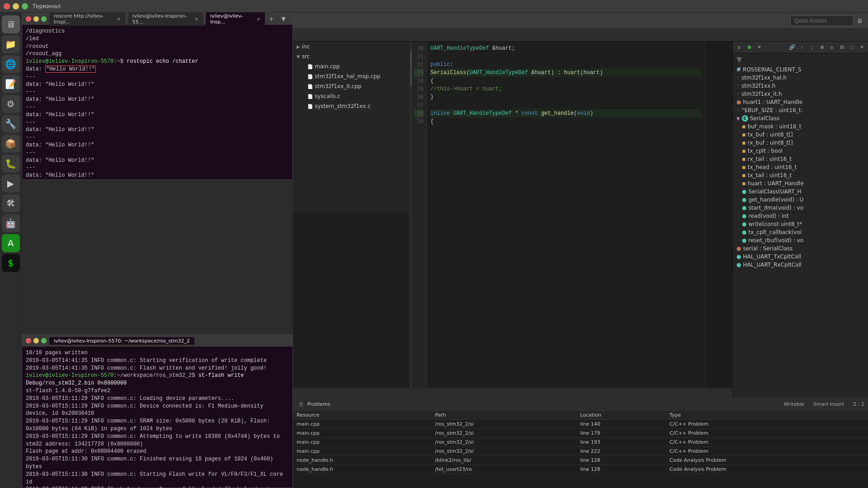  I want to click on term-close-btn, so click(28, 19).